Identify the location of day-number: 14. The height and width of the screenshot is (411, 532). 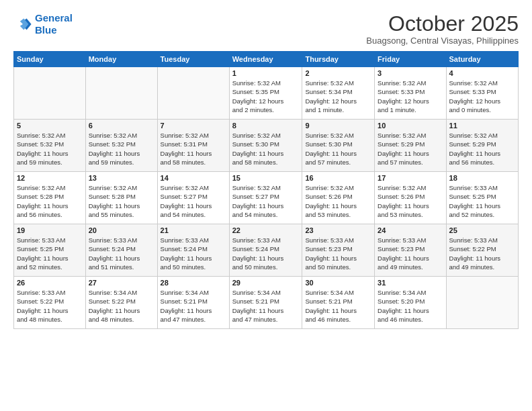
(193, 178).